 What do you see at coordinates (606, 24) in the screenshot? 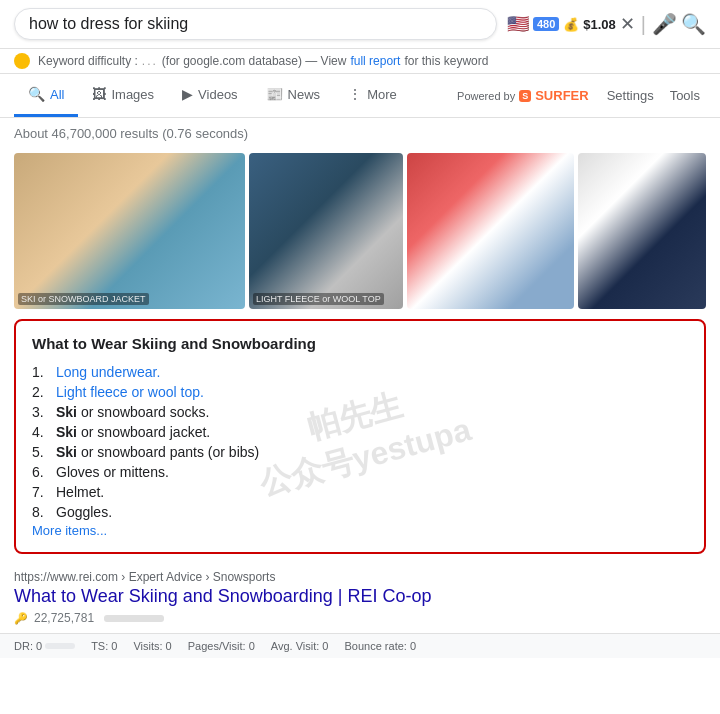
I see `search-bar-badges: 🇺🇸 480 💰 $1.08 ✕ | 🎤 🔍` at bounding box center [606, 24].